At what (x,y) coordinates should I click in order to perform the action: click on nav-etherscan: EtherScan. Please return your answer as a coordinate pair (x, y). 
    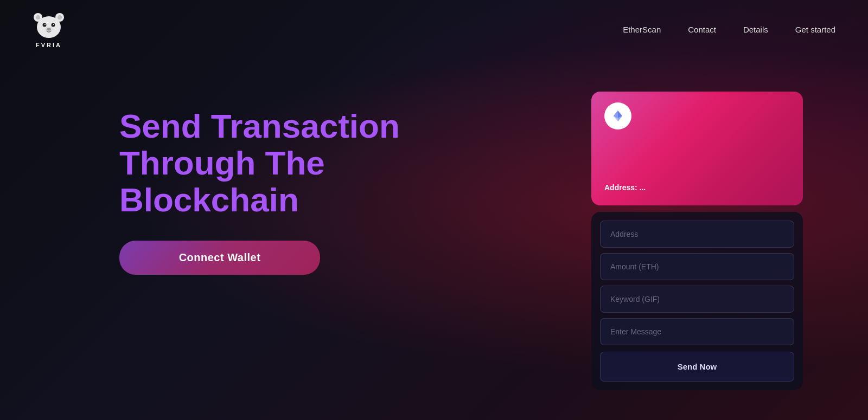
    Looking at the image, I should click on (642, 29).